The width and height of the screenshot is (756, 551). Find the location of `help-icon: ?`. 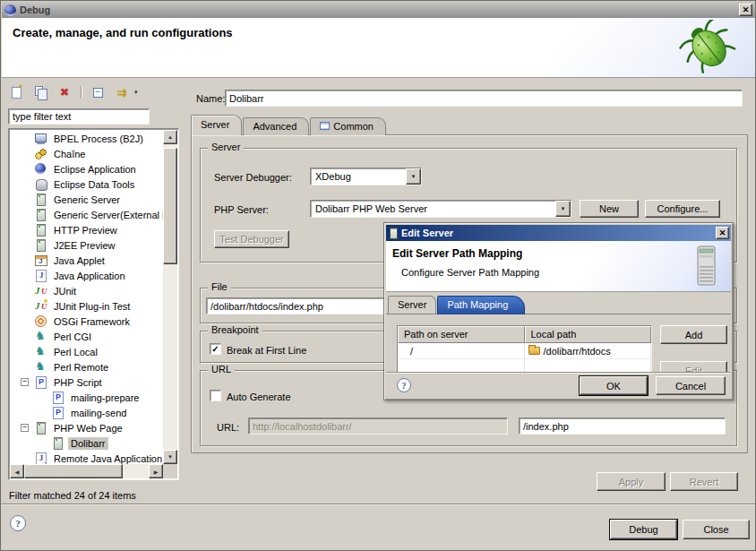

help-icon: ? is located at coordinates (18, 523).